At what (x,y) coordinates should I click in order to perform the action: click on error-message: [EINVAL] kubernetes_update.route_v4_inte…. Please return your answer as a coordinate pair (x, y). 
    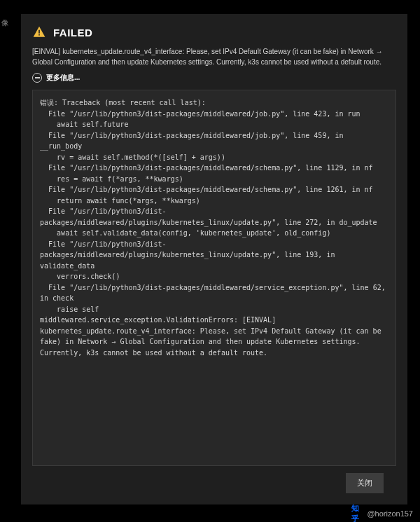
    Looking at the image, I should click on (214, 57).